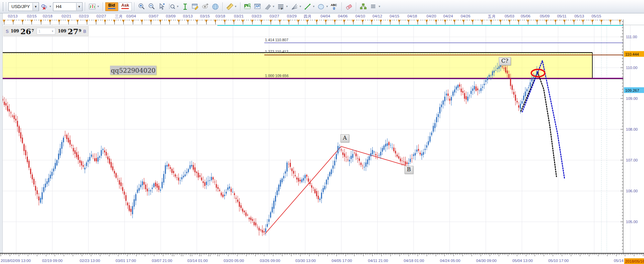 The height and width of the screenshot is (264, 644). Describe the element at coordinates (505, 61) in the screenshot. I see `wave-label-Cq: C?` at that location.